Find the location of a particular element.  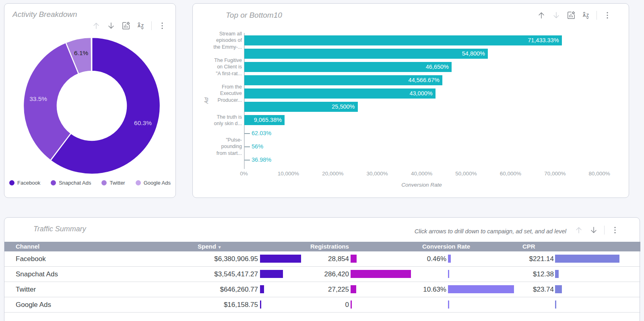

table-row-google-ads: Google Ads$16,158.750 is located at coordinates (322, 305).